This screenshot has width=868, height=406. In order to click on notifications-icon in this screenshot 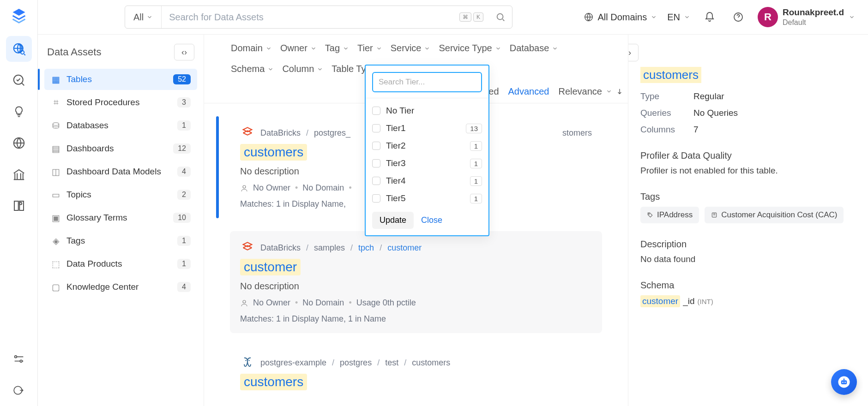, I will do `click(710, 17)`.